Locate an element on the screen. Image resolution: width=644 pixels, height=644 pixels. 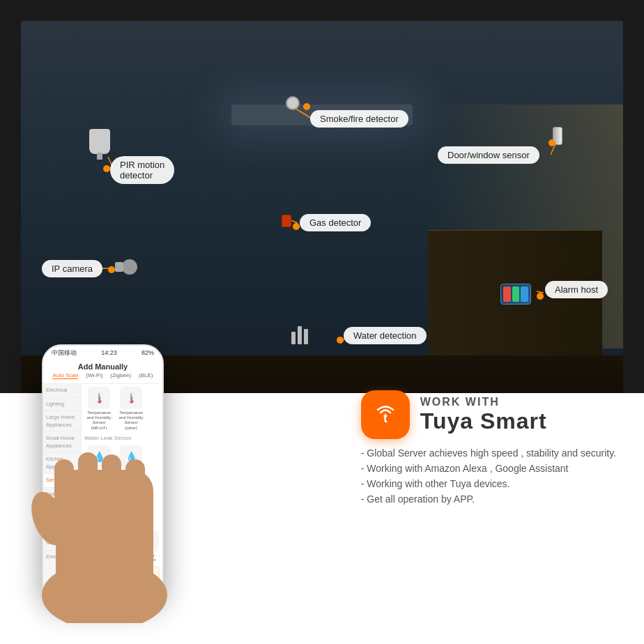
tuya-logo-row: t WORK WITH Tuya Smart is located at coordinates (454, 415).